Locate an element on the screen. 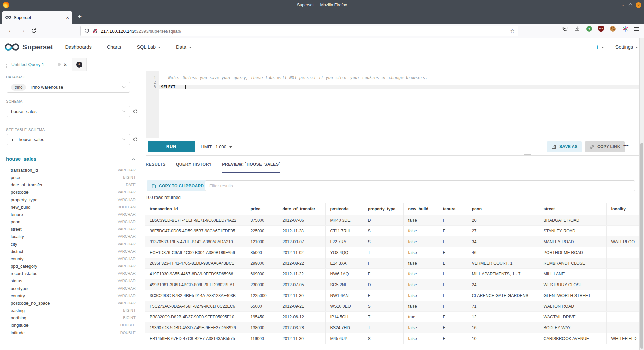 This screenshot has width=644, height=350. results-column-header: tenure is located at coordinates (452, 209).